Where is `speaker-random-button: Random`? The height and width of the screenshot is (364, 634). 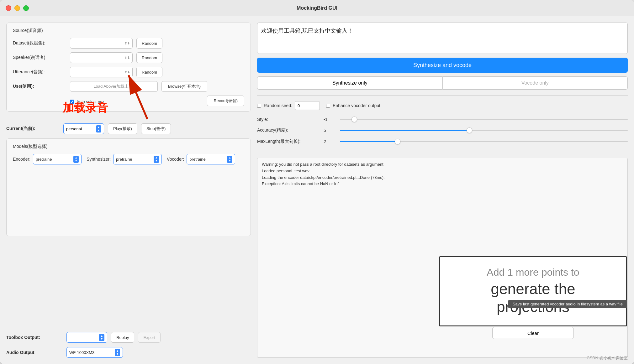 speaker-random-button: Random is located at coordinates (149, 58).